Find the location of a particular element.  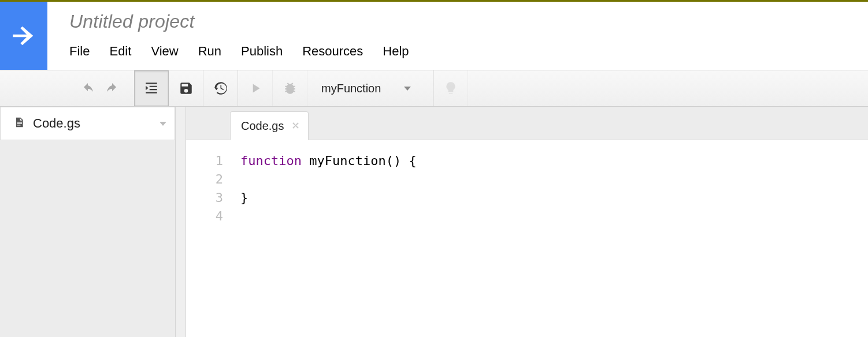

run-button is located at coordinates (255, 88).